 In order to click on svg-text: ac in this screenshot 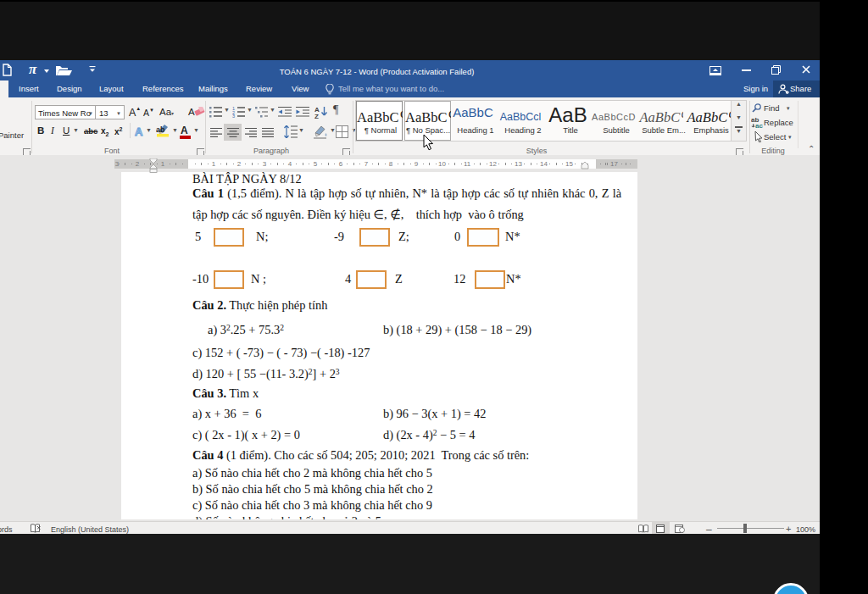, I will do `click(760, 125)`.